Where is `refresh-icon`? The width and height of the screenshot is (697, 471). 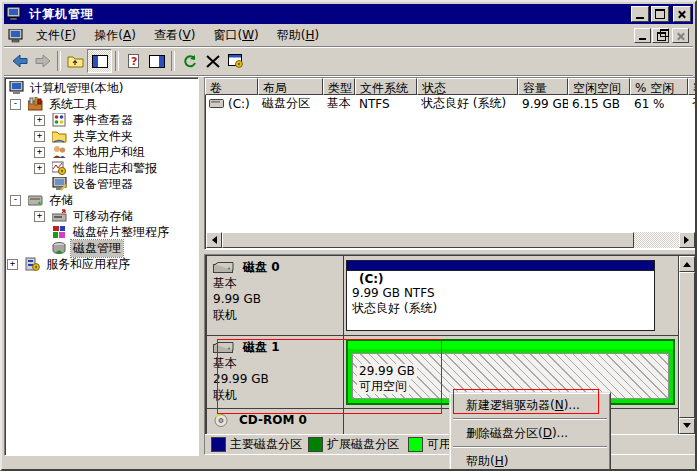 refresh-icon is located at coordinates (190, 61).